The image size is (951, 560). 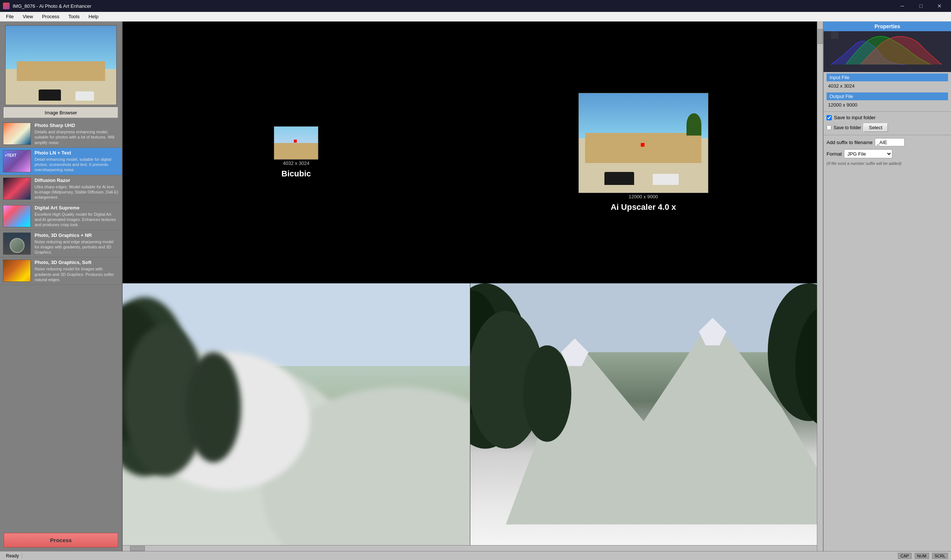 What do you see at coordinates (77, 271) in the screenshot?
I see `model-info-3d-soft: Photo, 3D Graphics, Soft Noise reducing …` at bounding box center [77, 271].